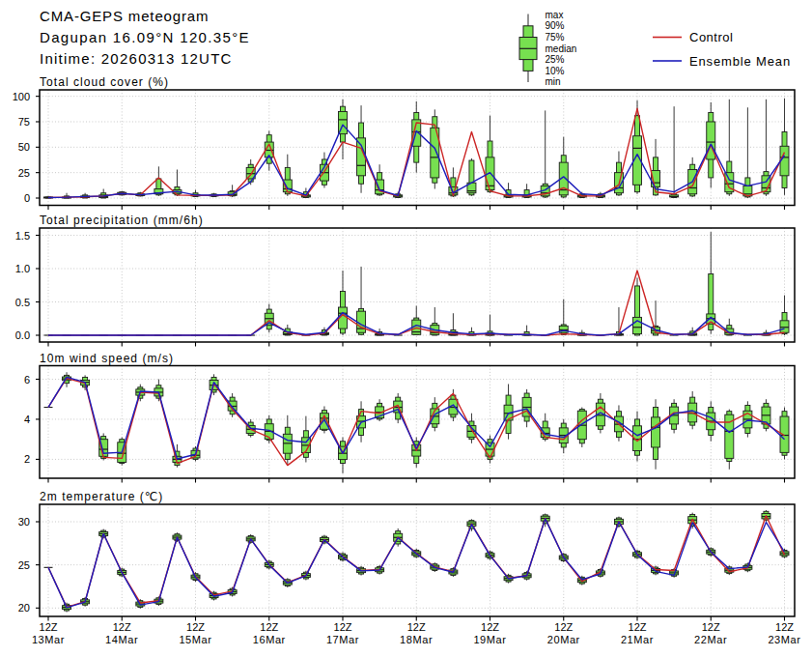  Describe the element at coordinates (711, 37) in the screenshot. I see `svg-text: Control` at that location.